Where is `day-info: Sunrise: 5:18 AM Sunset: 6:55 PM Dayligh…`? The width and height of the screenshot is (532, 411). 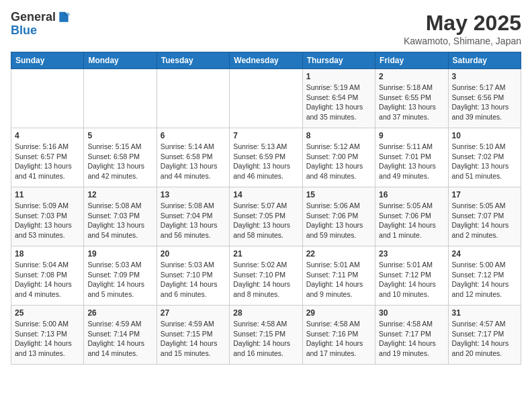 day-info: Sunrise: 5:18 AM Sunset: 6:55 PM Dayligh… is located at coordinates (411, 102).